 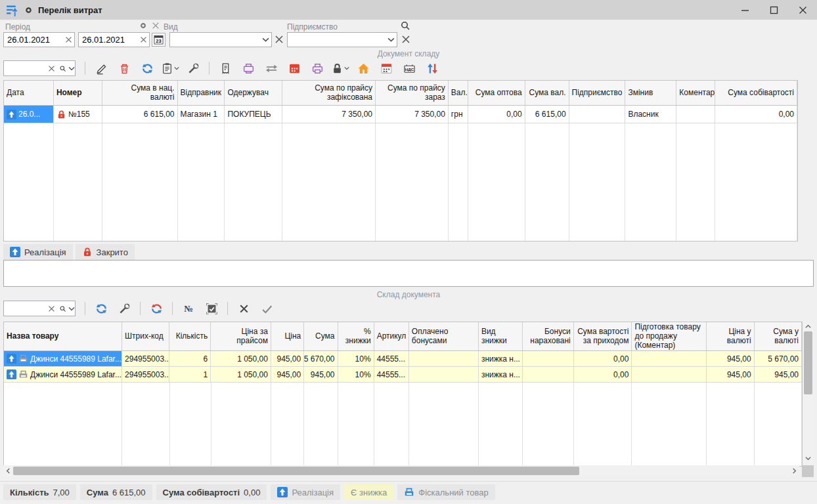 What do you see at coordinates (432, 68) in the screenshot?
I see `sort-button` at bounding box center [432, 68].